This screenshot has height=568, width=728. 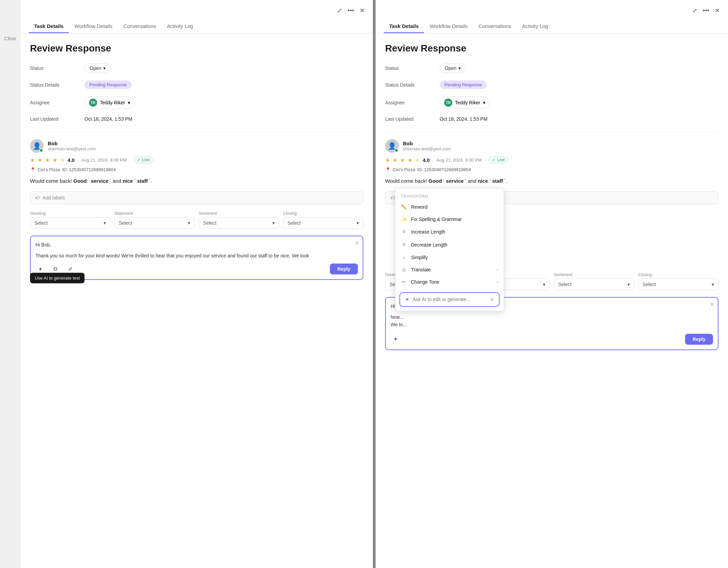 What do you see at coordinates (197, 208) in the screenshot?
I see `review-section: 👤 Bob sherman-test@yext.com ★ ★ ★ ★ ★ 4.…` at bounding box center [197, 208].